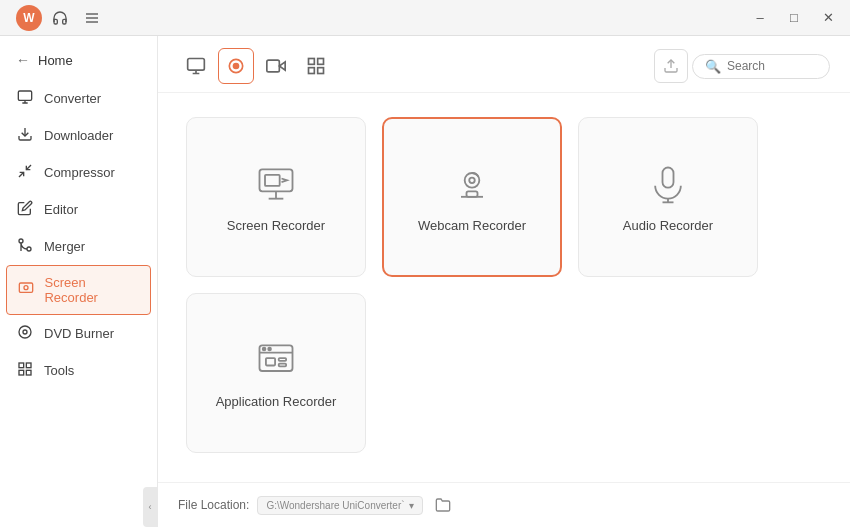 The height and width of the screenshot is (527, 850). What do you see at coordinates (668, 226) in the screenshot?
I see `audio-recorder-card-label: Audio Recorder` at bounding box center [668, 226].